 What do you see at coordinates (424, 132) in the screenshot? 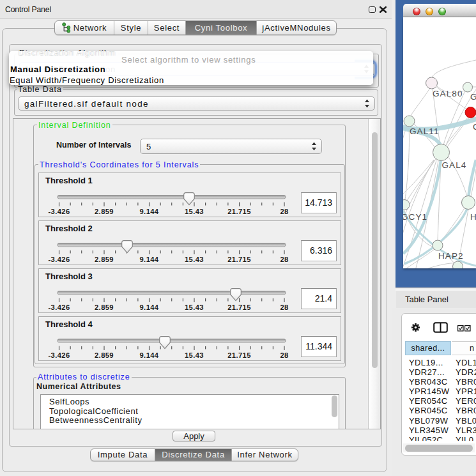
I see `svg-text: GAL11` at bounding box center [424, 132].